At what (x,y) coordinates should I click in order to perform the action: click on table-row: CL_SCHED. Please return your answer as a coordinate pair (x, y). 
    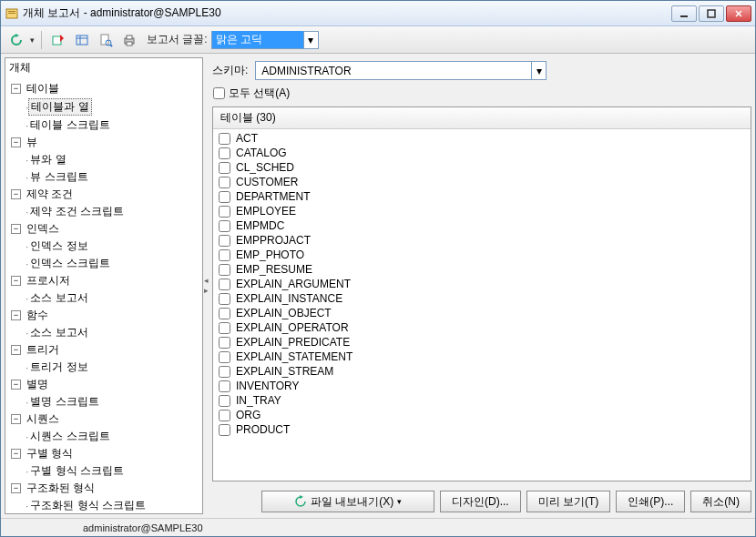
    Looking at the image, I should click on (482, 167).